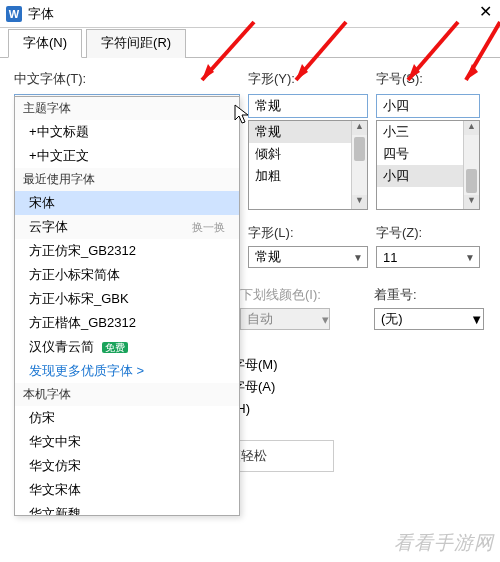 The height and width of the screenshot is (562, 500). What do you see at coordinates (300, 154) in the screenshot?
I see `list-item: 倾斜` at bounding box center [300, 154].